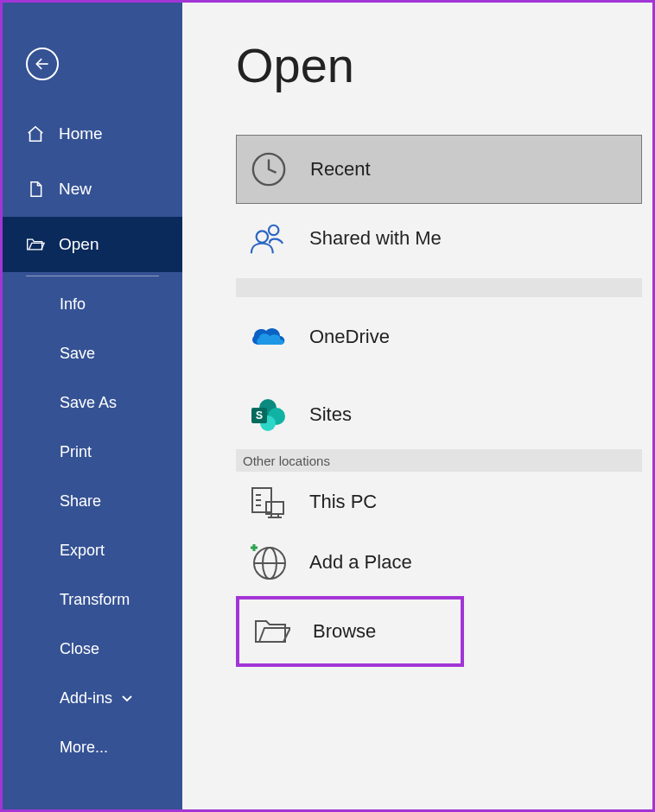  I want to click on location-browse: Browse, so click(350, 631).